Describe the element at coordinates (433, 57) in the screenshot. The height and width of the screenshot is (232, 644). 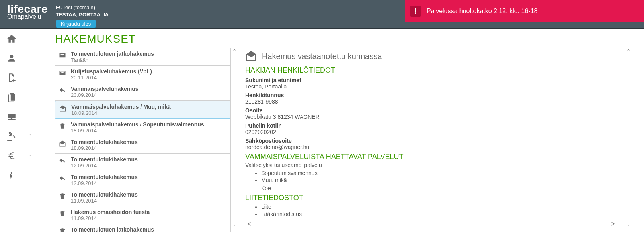
I see `detail-header: Hakemus vastaanotettu kunnassa` at that location.